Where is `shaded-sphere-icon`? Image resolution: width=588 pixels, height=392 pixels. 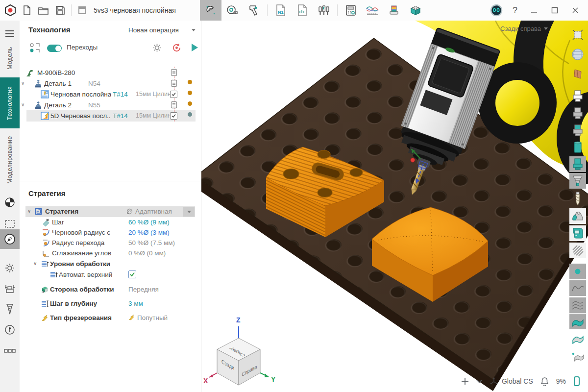
shaded-sphere-icon is located at coordinates (578, 54).